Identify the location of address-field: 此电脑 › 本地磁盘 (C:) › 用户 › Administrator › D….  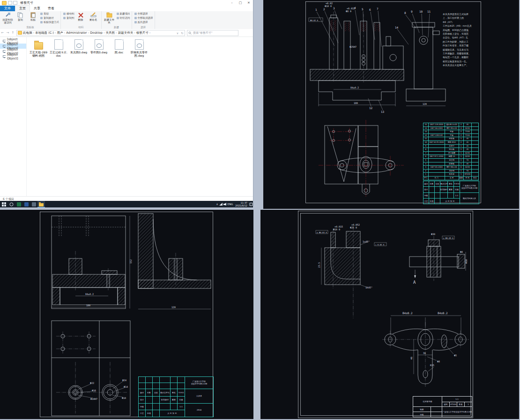
(101, 33).